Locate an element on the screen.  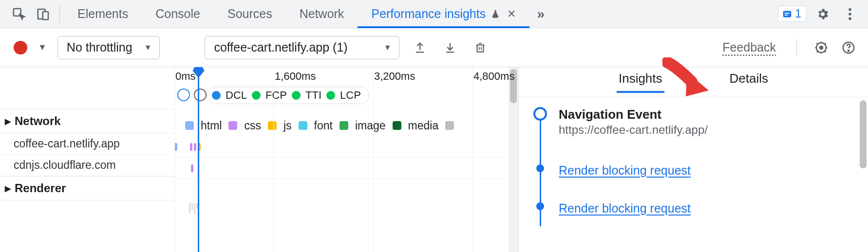
more-menu-icon is located at coordinates (850, 14).